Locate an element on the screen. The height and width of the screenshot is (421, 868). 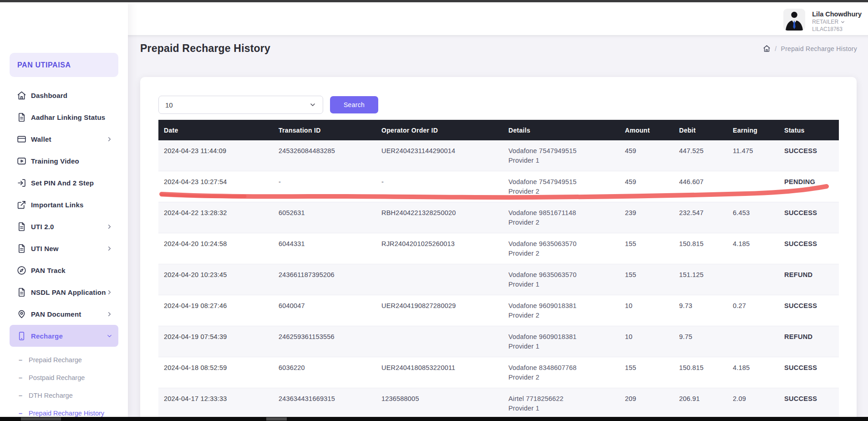
submenu-item-label: Postpaid Recharge is located at coordinates (56, 378).